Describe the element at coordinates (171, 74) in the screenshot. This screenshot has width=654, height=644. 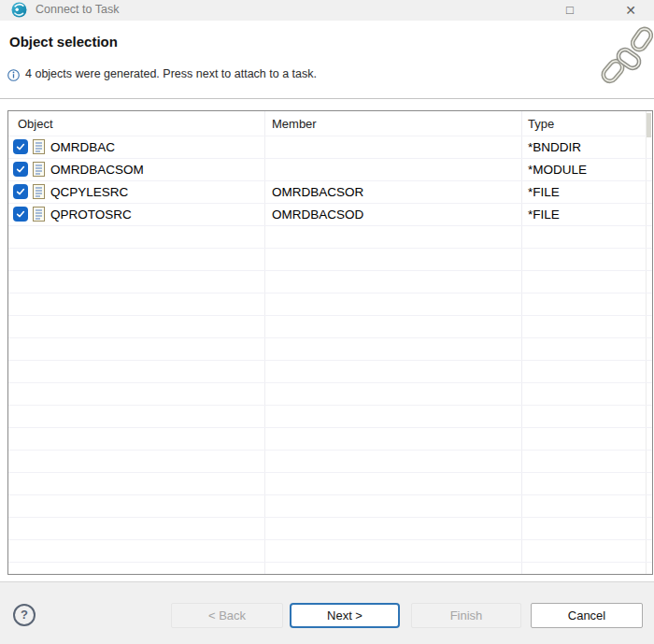
I see `info-message: 4 objects were generated. Press next to …` at that location.